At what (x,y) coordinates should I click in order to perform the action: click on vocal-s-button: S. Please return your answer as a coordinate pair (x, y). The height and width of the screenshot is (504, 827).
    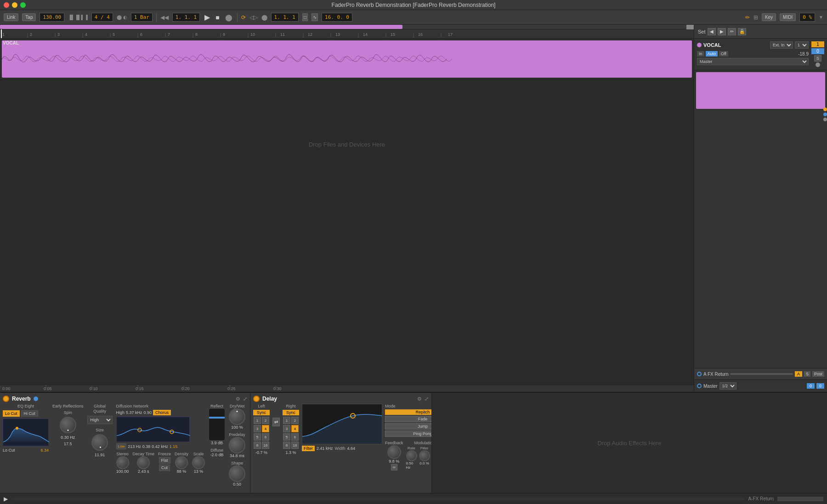
    Looking at the image, I should click on (818, 58).